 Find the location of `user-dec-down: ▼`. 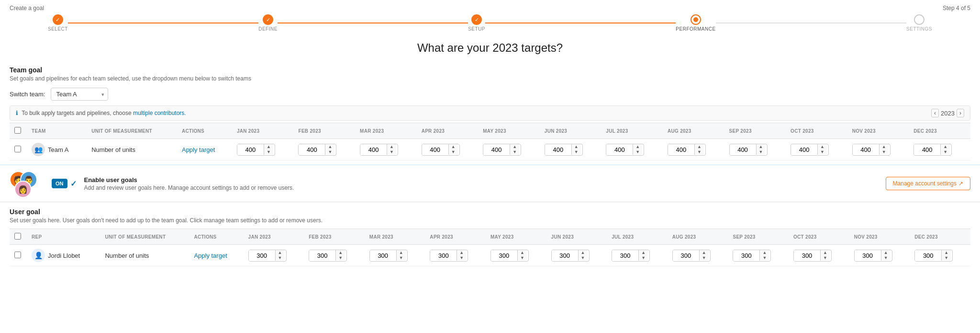

user-dec-down: ▼ is located at coordinates (947, 258).